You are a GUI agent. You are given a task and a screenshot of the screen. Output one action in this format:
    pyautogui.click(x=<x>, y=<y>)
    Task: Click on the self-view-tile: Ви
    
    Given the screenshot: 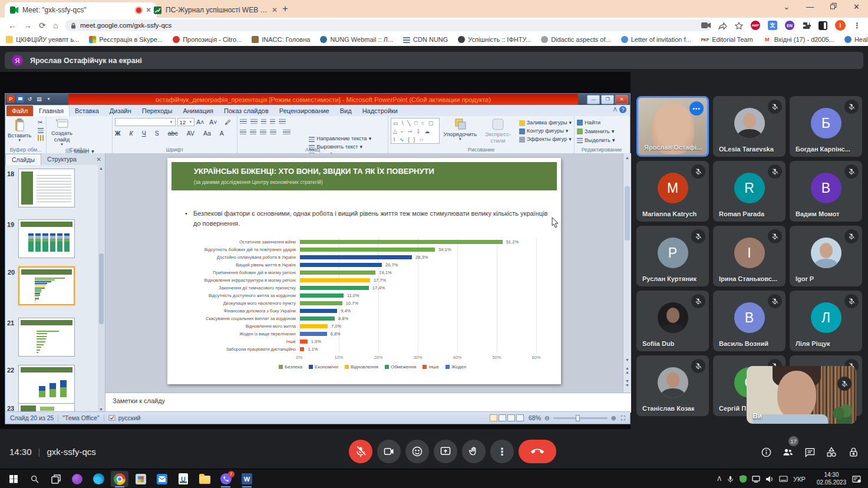 What is the action you would take?
    pyautogui.click(x=801, y=395)
    